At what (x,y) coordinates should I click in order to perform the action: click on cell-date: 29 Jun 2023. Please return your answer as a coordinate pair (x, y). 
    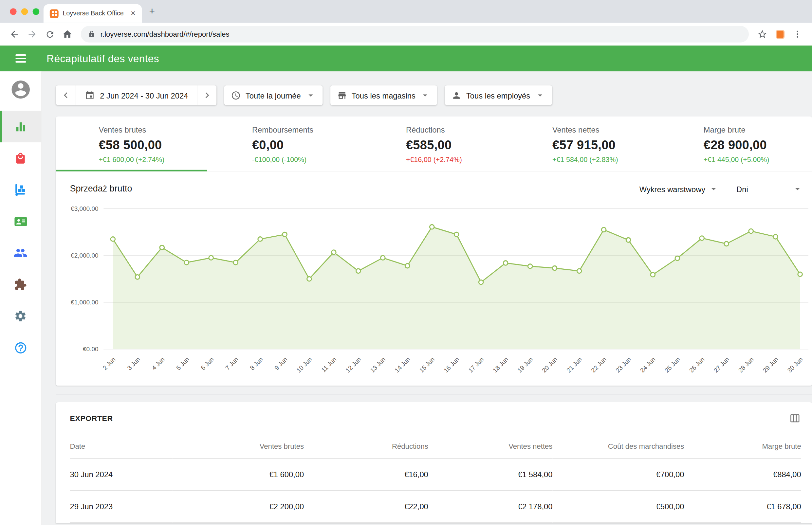
    Looking at the image, I should click on (121, 507).